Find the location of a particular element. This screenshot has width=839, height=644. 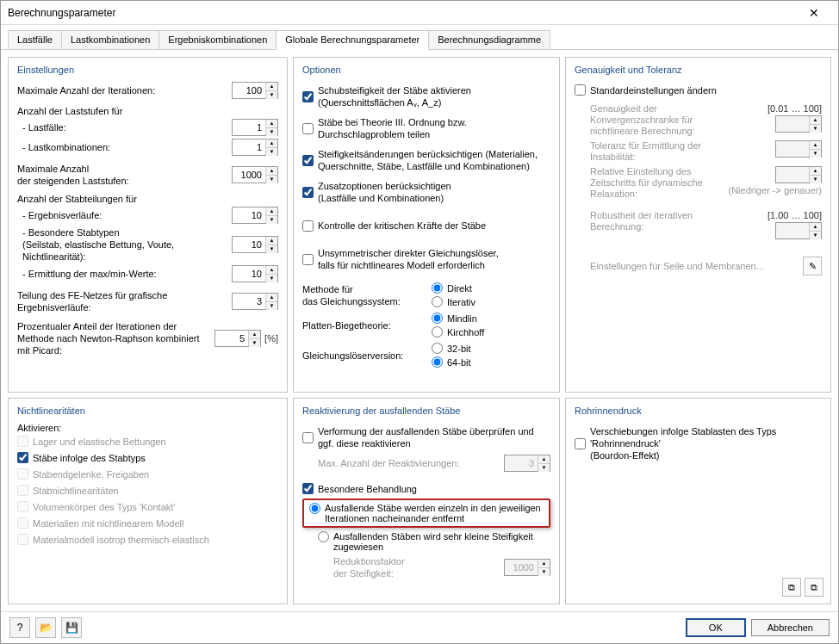

chk-check-deformation: Verformung der ausfallenden Stäbe überpr… is located at coordinates (419, 437).